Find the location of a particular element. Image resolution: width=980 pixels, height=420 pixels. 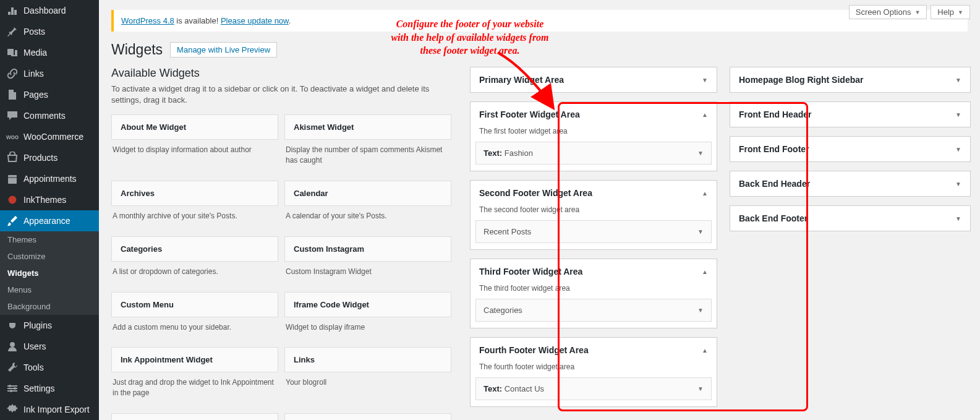

submenu-customize: Customize is located at coordinates (49, 256).